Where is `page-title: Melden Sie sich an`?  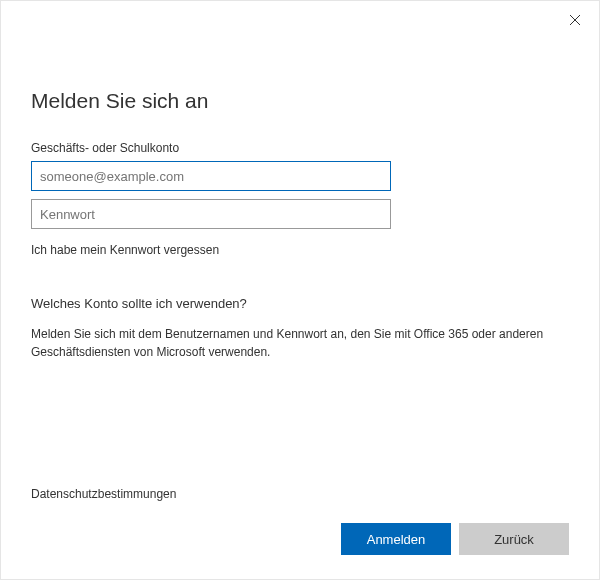 page-title: Melden Sie sich an is located at coordinates (300, 101).